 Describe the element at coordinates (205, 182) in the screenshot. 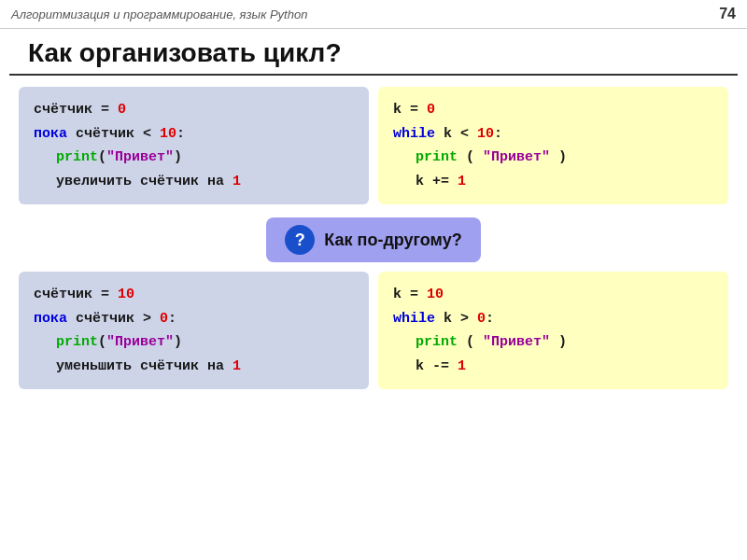

I see `code-line-1-4: увеличить счётчик на 1` at that location.